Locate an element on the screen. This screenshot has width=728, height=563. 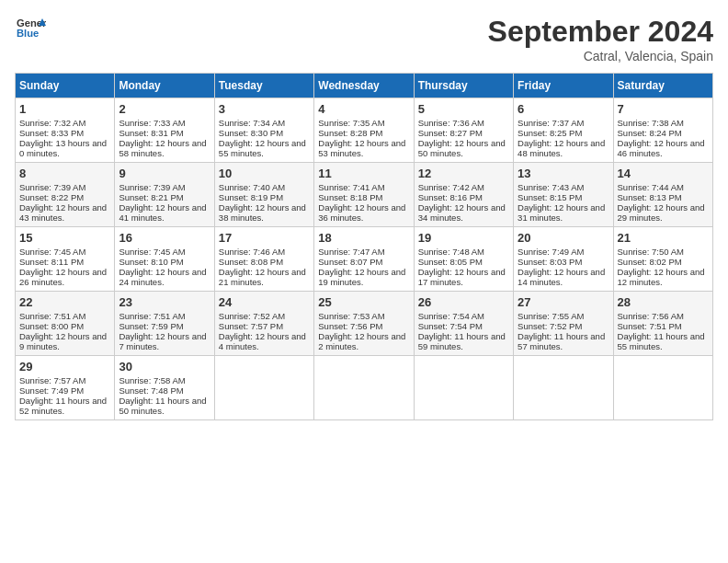
day-number: 28 is located at coordinates (664, 302).